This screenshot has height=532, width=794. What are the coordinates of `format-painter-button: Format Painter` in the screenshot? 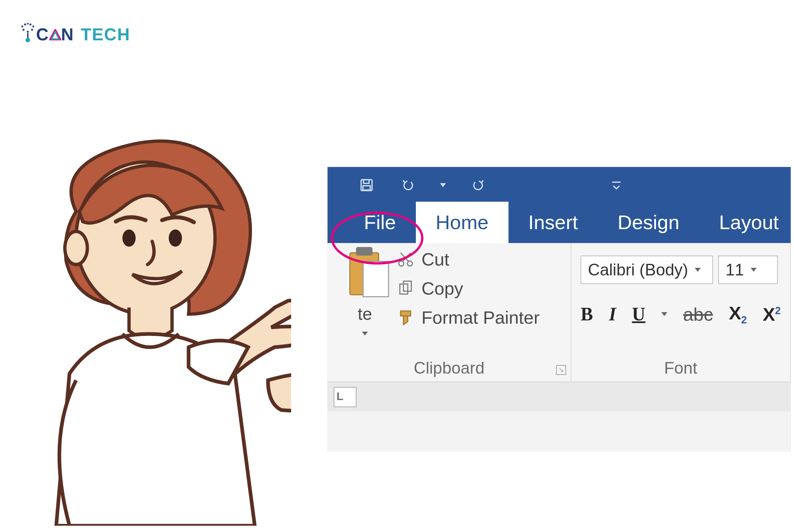 It's located at (468, 318).